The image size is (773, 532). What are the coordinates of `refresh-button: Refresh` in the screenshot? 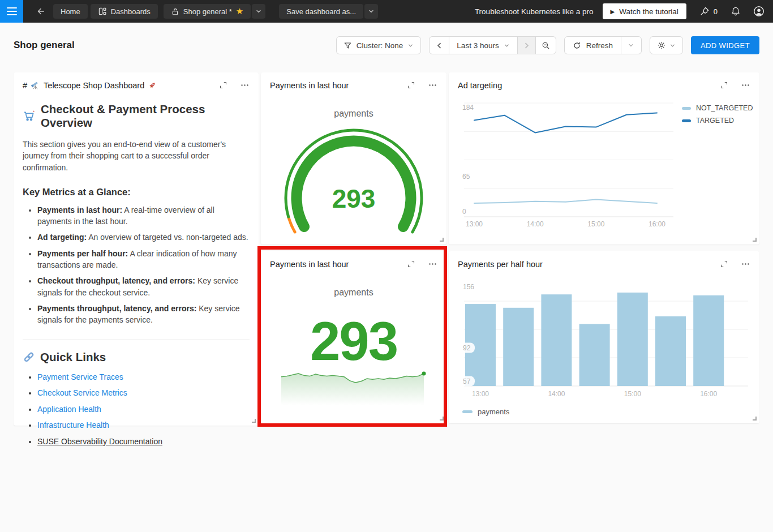 It's located at (593, 45).